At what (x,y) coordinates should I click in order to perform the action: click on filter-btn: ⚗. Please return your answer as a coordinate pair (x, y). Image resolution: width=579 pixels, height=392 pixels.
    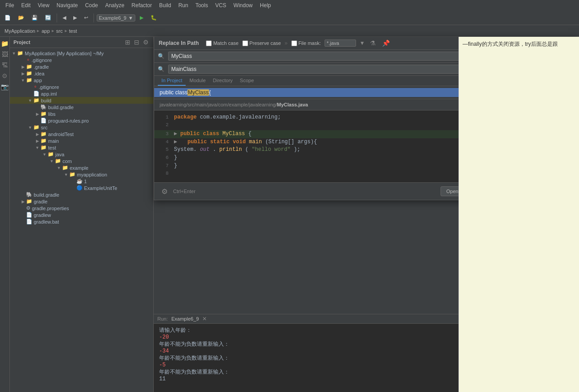
    Looking at the image, I should click on (373, 43).